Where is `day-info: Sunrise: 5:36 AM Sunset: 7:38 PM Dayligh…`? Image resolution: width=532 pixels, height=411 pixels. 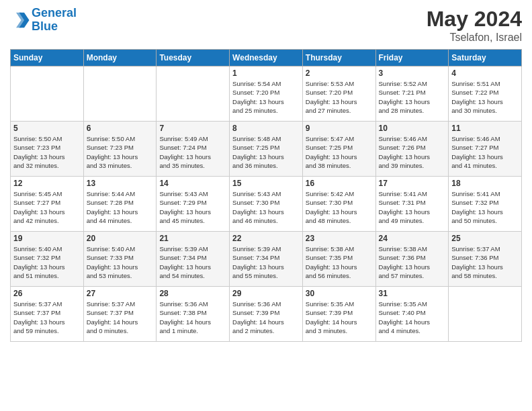 day-info: Sunrise: 5:36 AM Sunset: 7:38 PM Dayligh… is located at coordinates (193, 317).